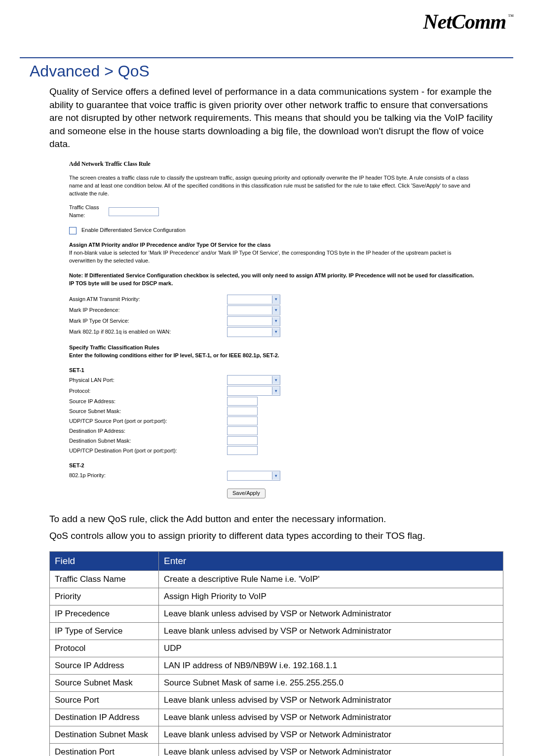 The height and width of the screenshot is (756, 533). I want to click on form-title: Add Network Traffic Class Rule, so click(274, 164).